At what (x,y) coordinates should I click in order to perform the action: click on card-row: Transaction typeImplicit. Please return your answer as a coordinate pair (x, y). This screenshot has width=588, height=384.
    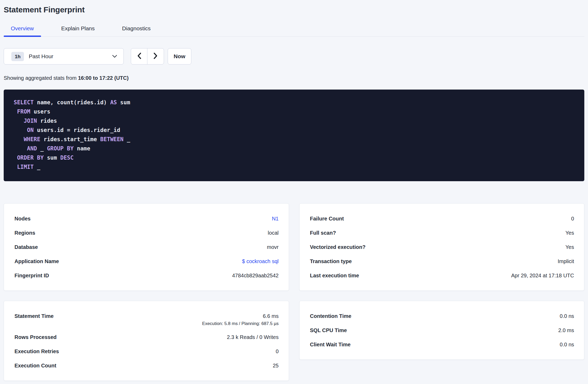
    Looking at the image, I should click on (442, 261).